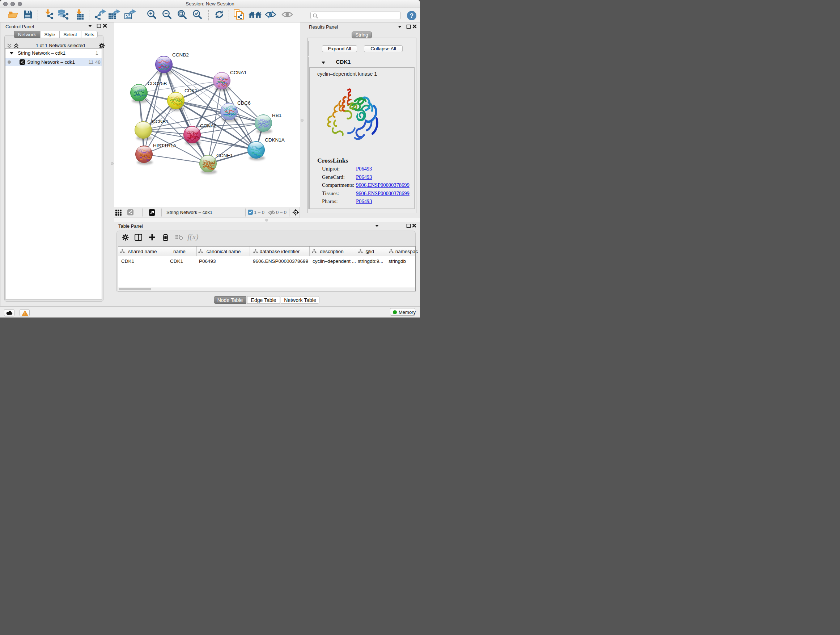 Image resolution: width=840 pixels, height=635 pixels. Describe the element at coordinates (225, 155) in the screenshot. I see `svg-text: CCNE1` at that location.